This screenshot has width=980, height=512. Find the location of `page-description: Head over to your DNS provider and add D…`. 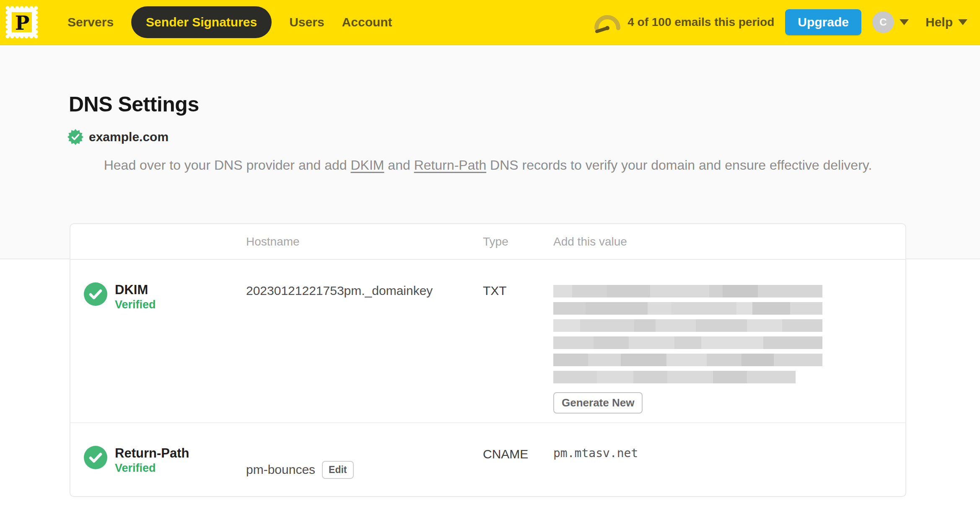

page-description: Head over to your DNS provider and add D… is located at coordinates (488, 165).